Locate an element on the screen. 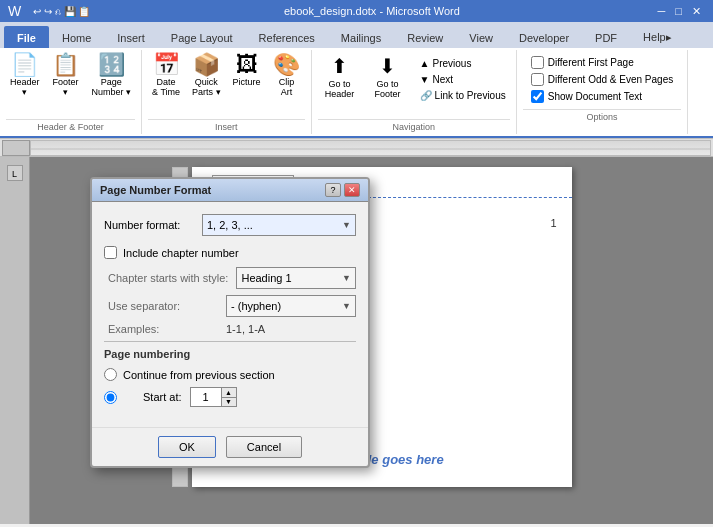  different-first-page-checkbox is located at coordinates (538, 62).